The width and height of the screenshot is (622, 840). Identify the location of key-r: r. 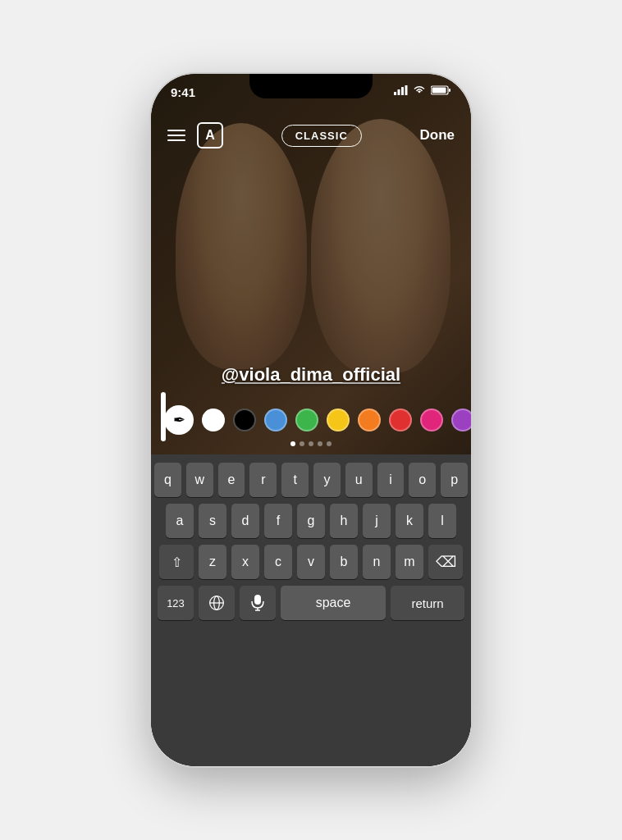
(263, 480).